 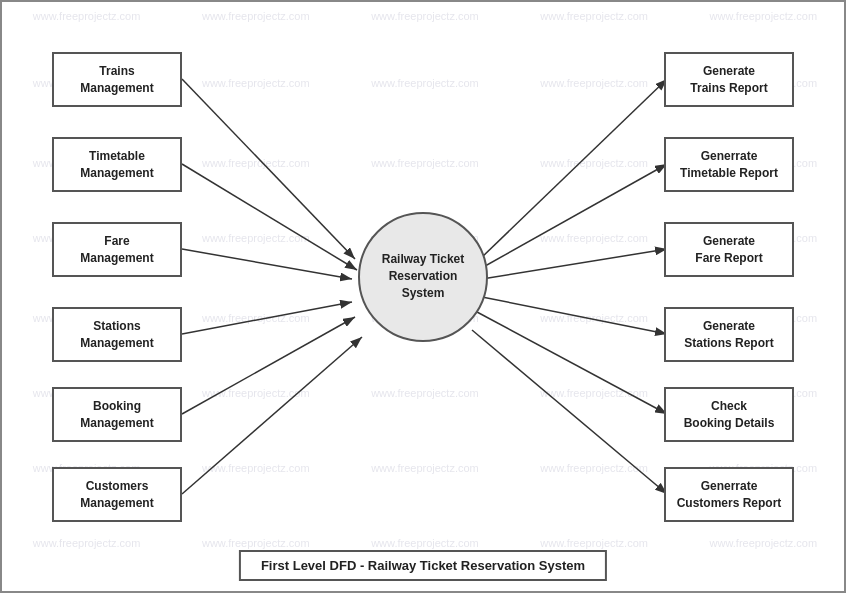 I want to click on box-check-booking: CheckBooking Details, so click(x=729, y=414).